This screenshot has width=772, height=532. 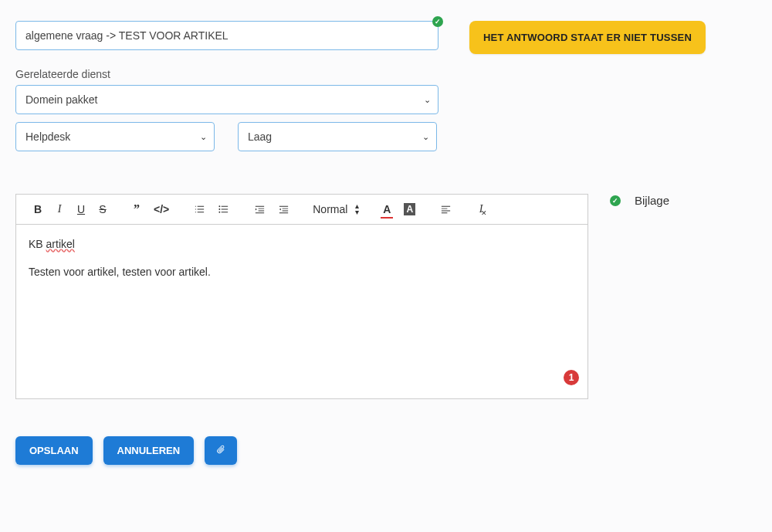 I want to click on format-label: Normal, so click(x=330, y=209).